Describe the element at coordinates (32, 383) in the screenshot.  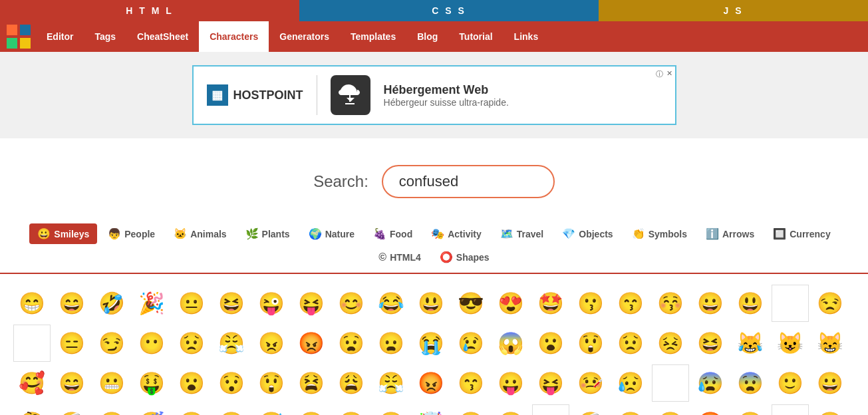
I see `emoji-cell: 🥰` at that location.